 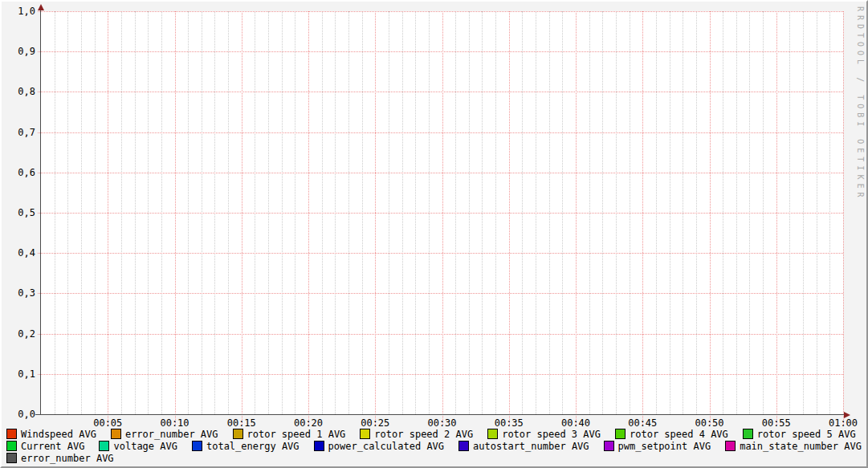 I want to click on y-tick-label: 0,0, so click(x=19, y=414).